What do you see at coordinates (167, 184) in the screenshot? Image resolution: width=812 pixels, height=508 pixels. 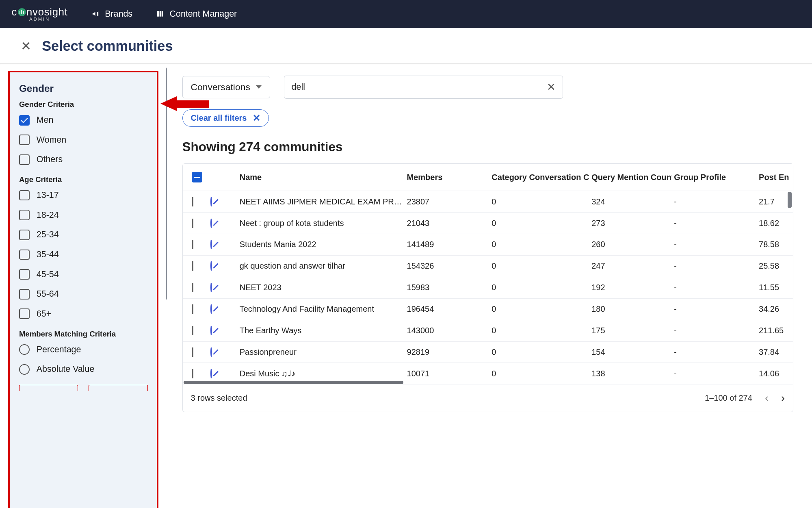 I see `scrollbar-icon` at bounding box center [167, 184].